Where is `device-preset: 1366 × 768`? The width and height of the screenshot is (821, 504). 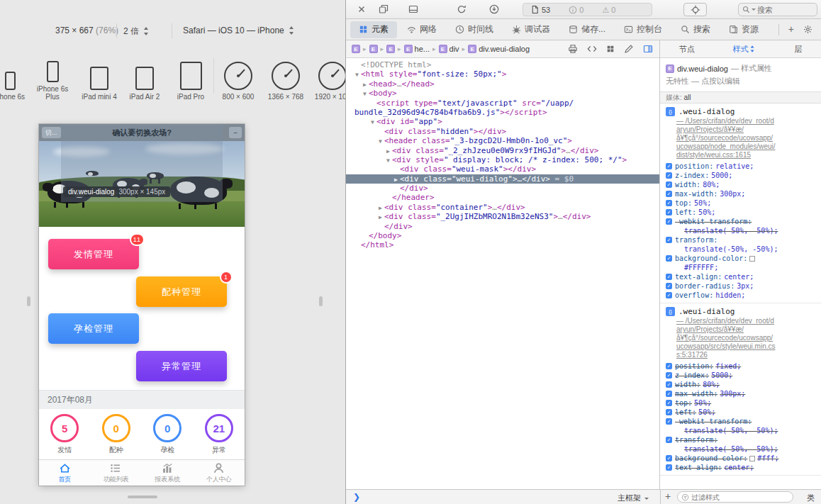 device-preset: 1366 × 768 is located at coordinates (286, 77).